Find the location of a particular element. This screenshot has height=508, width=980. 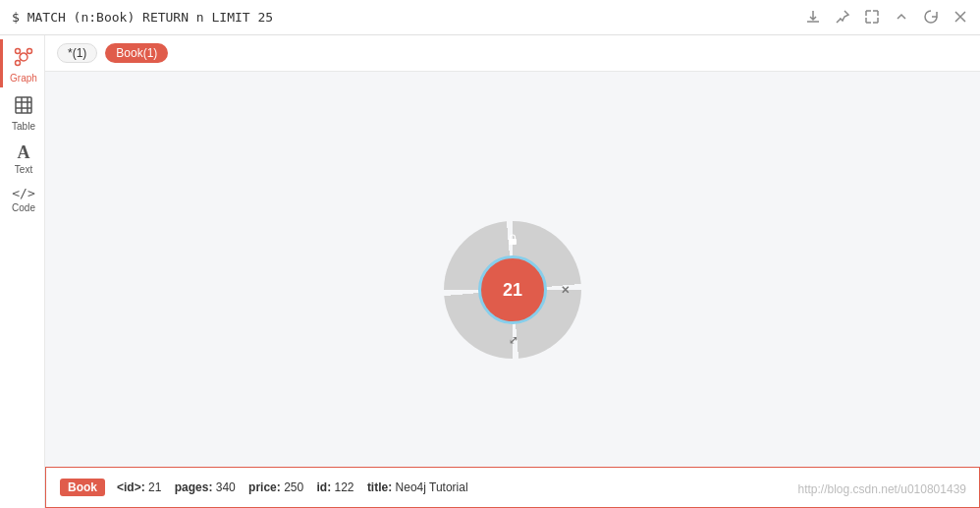

table-icon is located at coordinates (24, 106).